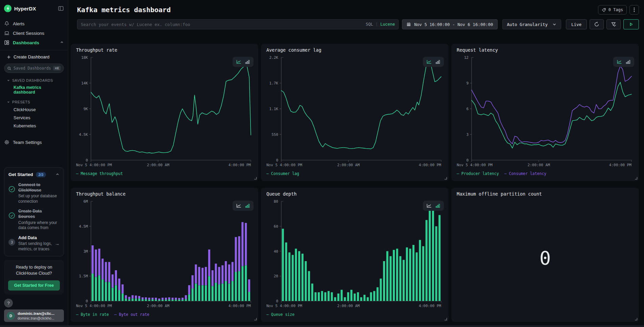 The width and height of the screenshot is (644, 327). What do you see at coordinates (39, 126) in the screenshot?
I see `sidebar-item-kubernetes: Kubernetes` at bounding box center [39, 126].